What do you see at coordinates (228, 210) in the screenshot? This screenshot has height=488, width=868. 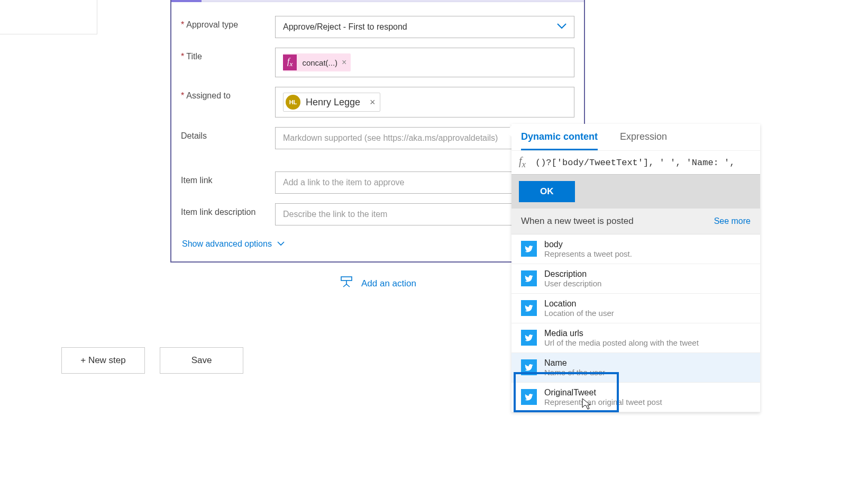 I see `label-item-link-desc: Item link description` at bounding box center [228, 210].